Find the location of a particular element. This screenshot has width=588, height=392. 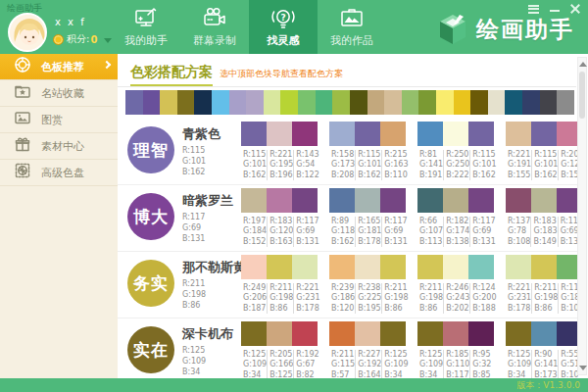

rgb-value-line: B:131 is located at coordinates (308, 242).